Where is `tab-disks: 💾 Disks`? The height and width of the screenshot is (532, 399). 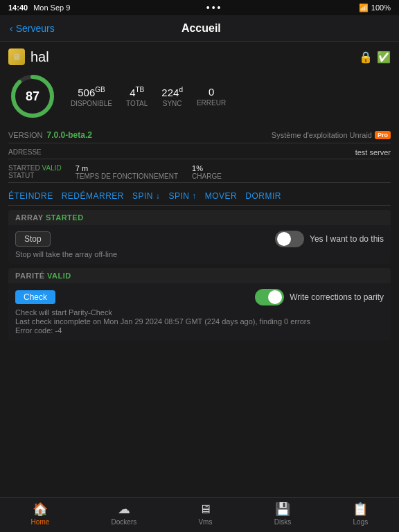 tab-disks: 💾 Disks is located at coordinates (283, 514).